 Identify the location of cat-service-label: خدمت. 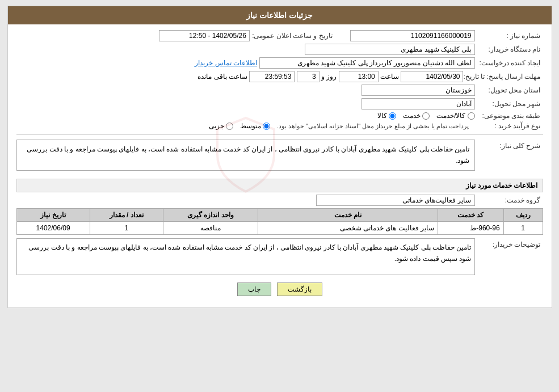
(417, 116).